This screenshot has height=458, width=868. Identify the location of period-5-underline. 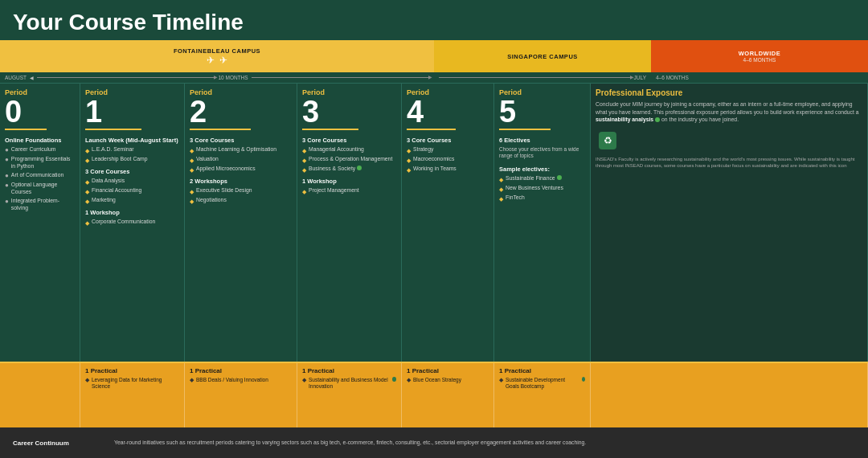
(525, 129).